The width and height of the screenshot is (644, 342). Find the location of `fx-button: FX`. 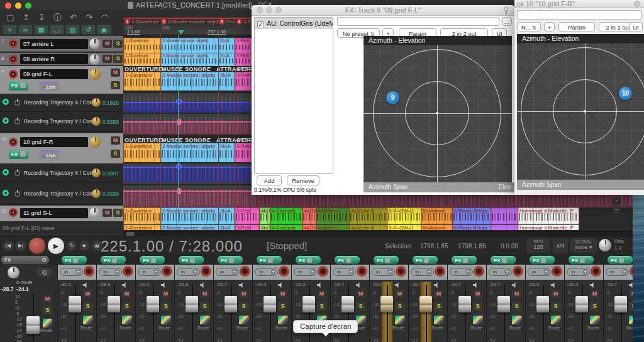

fx-button: FX is located at coordinates (19, 86).